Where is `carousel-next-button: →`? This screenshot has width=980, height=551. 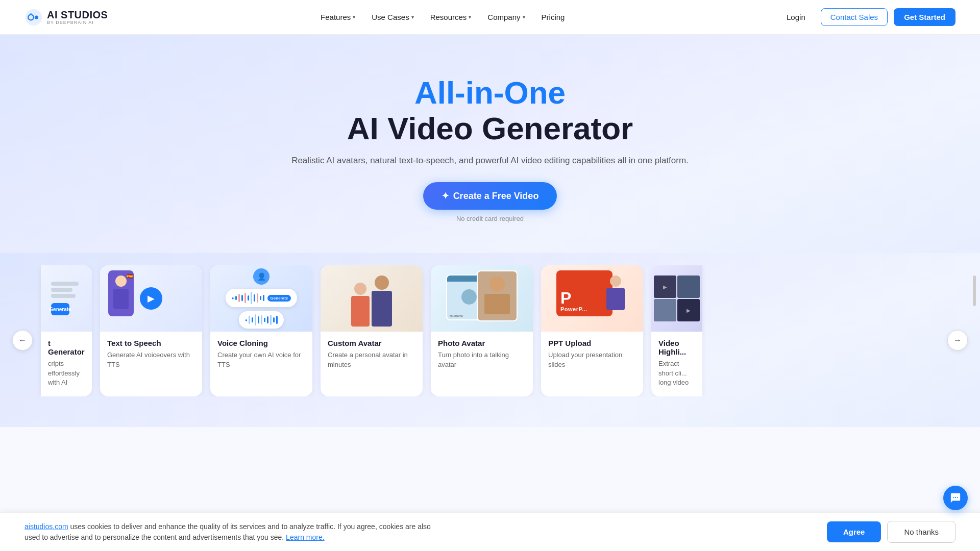
carousel-next-button: → is located at coordinates (958, 340).